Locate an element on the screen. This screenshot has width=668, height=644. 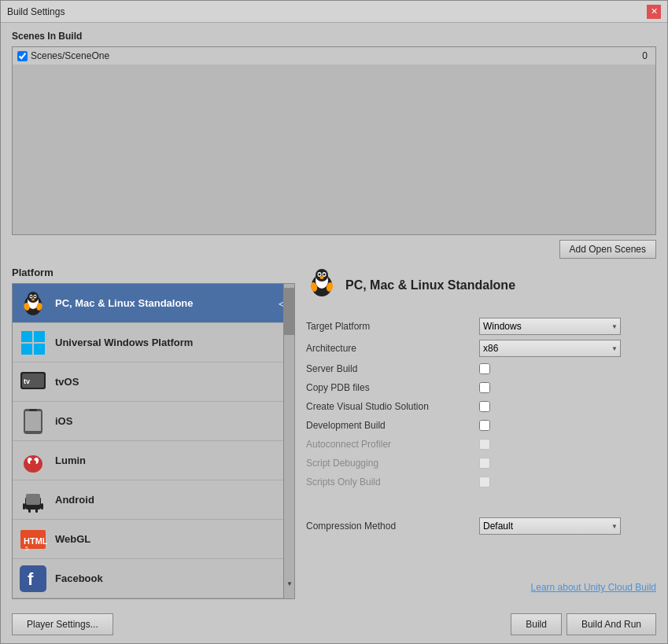
title-bar: Build Settings ✕ is located at coordinates (334, 12).